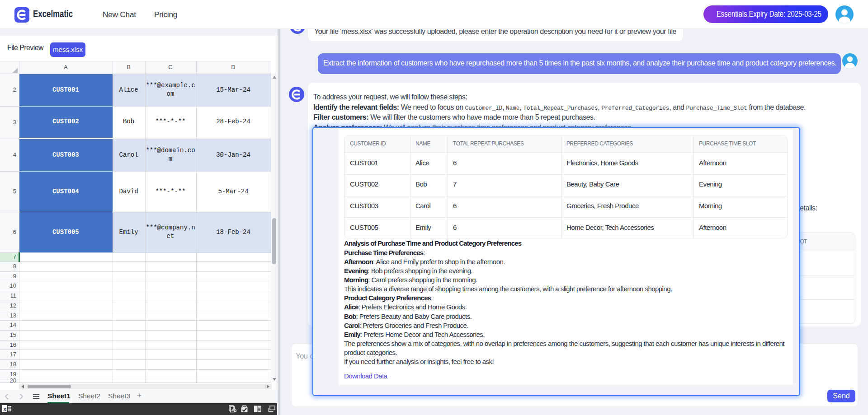 This screenshot has width=868, height=415. What do you see at coordinates (5, 409) in the screenshot?
I see `svg-text: x` at bounding box center [5, 409].